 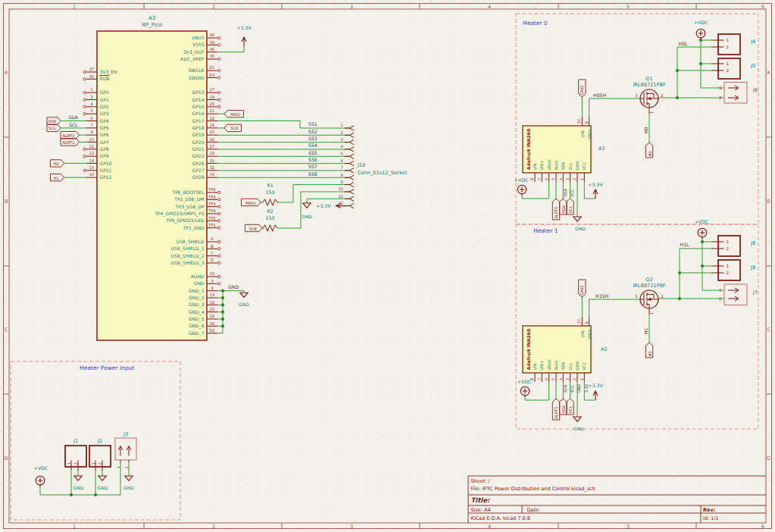 I want to click on global-label-h1: H1, so click(x=56, y=178).